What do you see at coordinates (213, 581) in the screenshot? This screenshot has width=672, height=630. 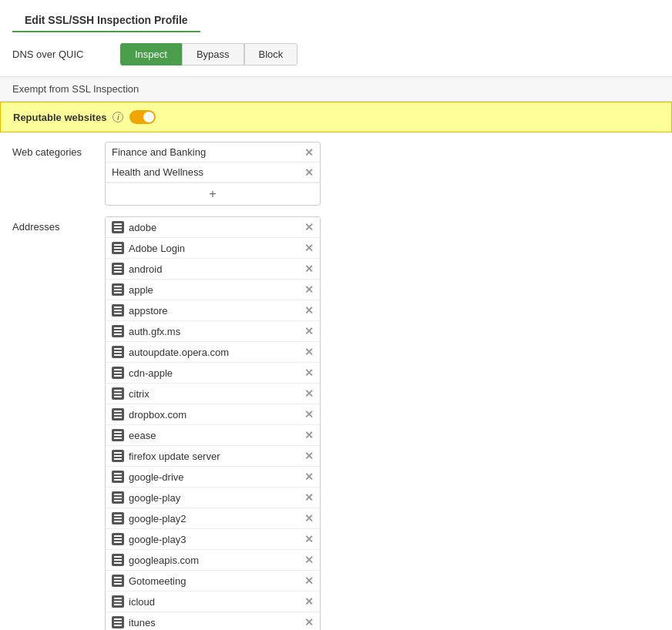 I see `address-item: Gotomeeting ✕` at bounding box center [213, 581].